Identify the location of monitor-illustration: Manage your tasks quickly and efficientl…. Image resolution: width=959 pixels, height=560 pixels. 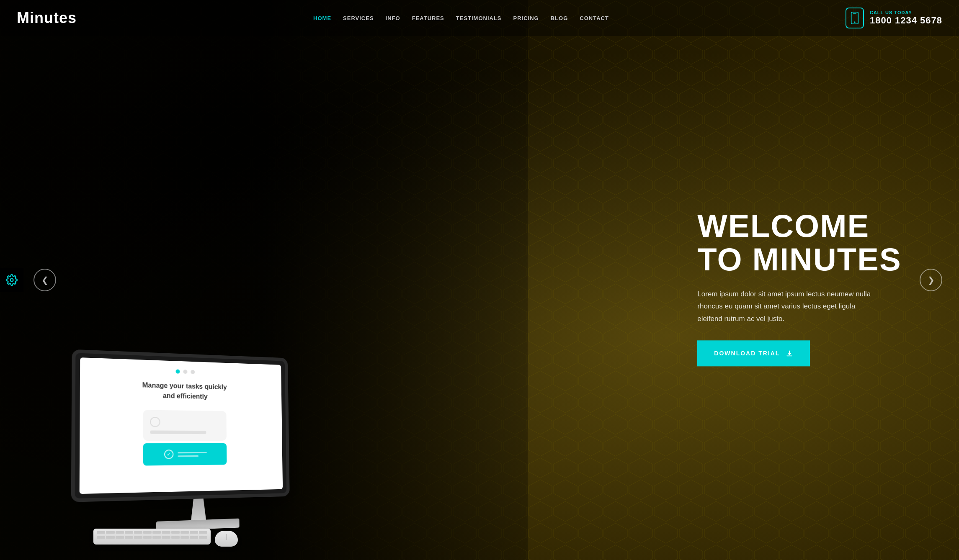
(198, 443).